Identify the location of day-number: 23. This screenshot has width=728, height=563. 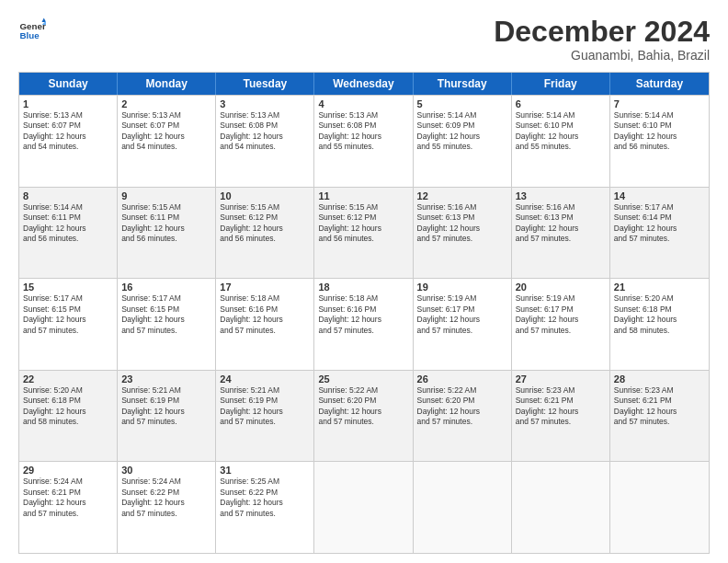
(166, 379).